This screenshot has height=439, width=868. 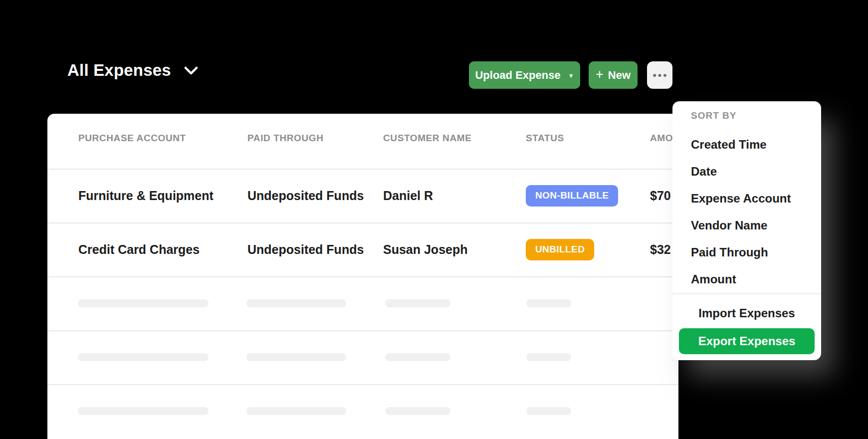 I want to click on new-button-label: New, so click(x=620, y=75).